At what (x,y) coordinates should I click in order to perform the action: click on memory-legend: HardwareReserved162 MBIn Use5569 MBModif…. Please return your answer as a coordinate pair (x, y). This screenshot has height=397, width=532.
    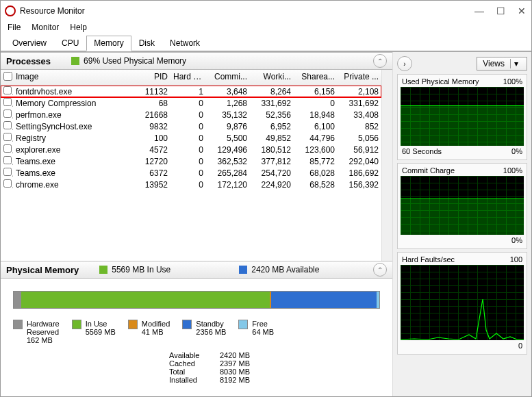
    Looking at the image, I should click on (197, 331).